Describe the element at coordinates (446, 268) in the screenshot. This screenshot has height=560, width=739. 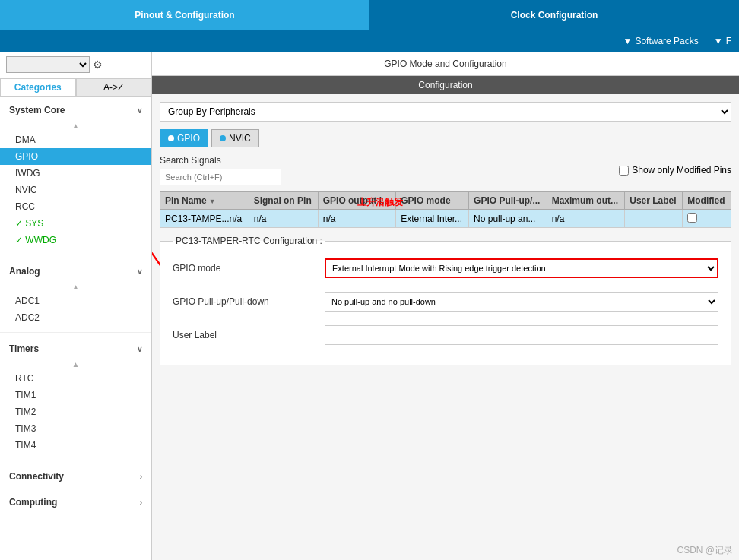
I see `config-row-gpio-mode: GPIO mode External Interrupt Mode with R…` at that location.